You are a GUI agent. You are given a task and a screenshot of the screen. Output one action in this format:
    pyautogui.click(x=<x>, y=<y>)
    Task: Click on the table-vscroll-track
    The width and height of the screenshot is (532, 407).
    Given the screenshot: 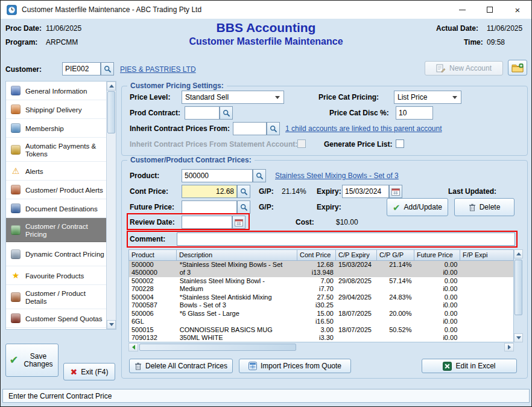 What is the action you would take?
    pyautogui.click(x=519, y=296)
    